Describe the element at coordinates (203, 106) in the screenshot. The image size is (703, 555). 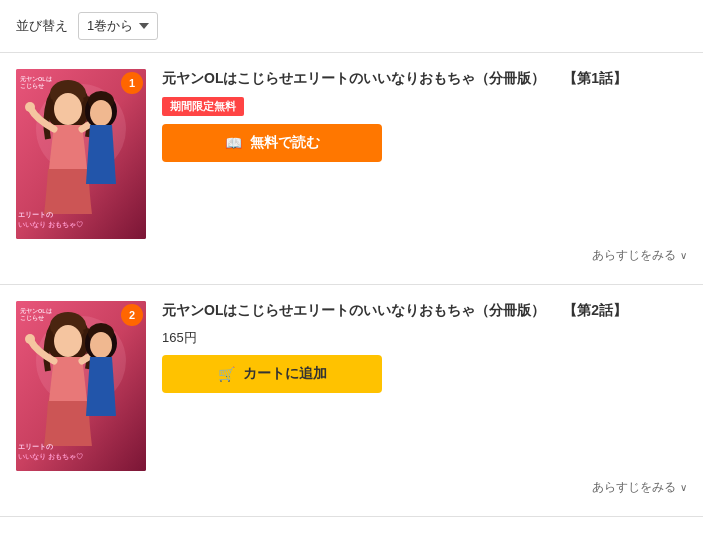
I see `free-badge-1: 期間限定無料` at that location.